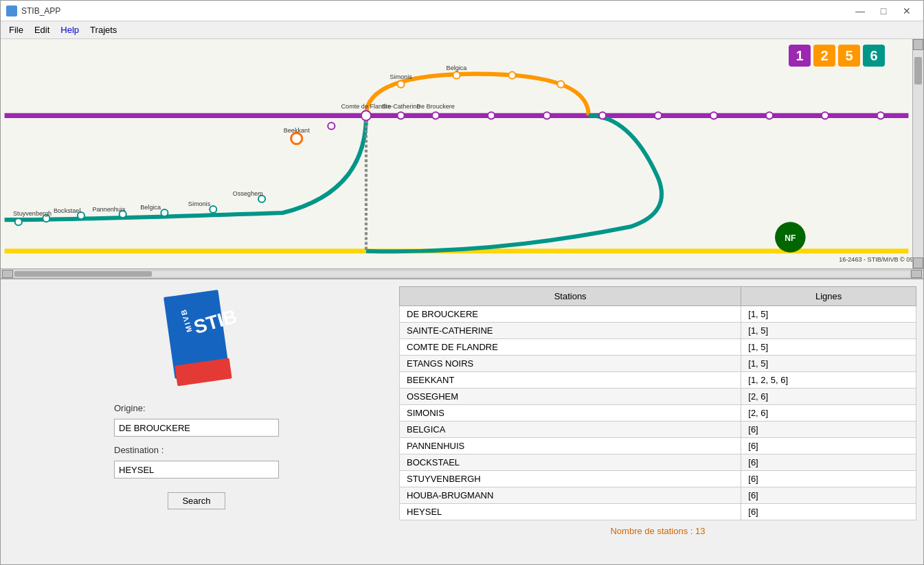 This screenshot has height=565, width=924. What do you see at coordinates (800, 56) in the screenshot?
I see `legend-line-1: 1` at bounding box center [800, 56].